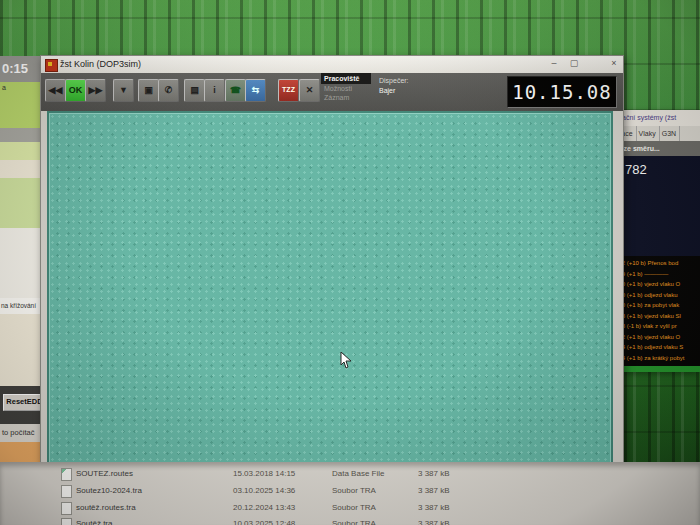  What do you see at coordinates (148, 90) in the screenshot?
I see `train-icon: ▣` at bounding box center [148, 90].